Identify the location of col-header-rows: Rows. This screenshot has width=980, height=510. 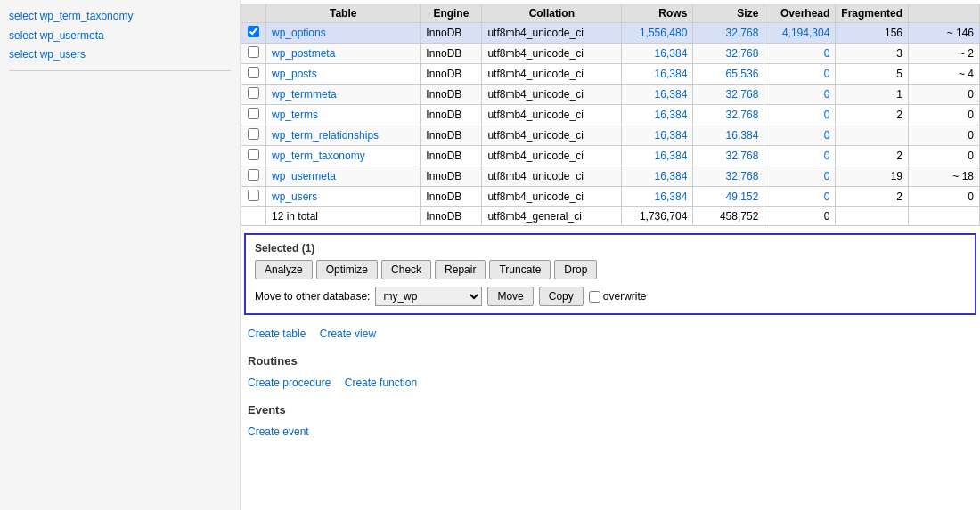
(657, 14).